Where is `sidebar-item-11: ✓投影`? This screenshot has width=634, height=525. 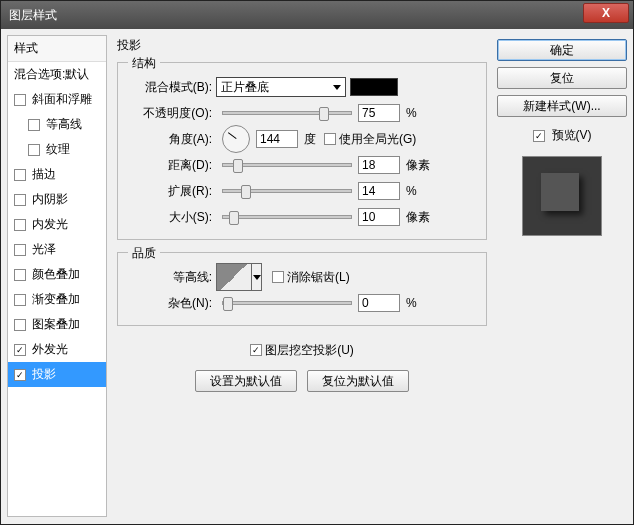
sidebar-item-11: ✓投影 is located at coordinates (57, 374).